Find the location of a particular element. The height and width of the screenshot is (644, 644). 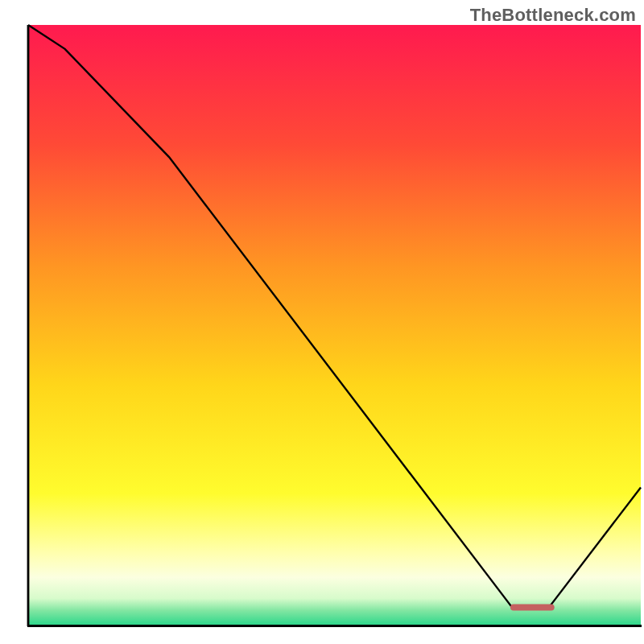

minimum-marker is located at coordinates (533, 608).